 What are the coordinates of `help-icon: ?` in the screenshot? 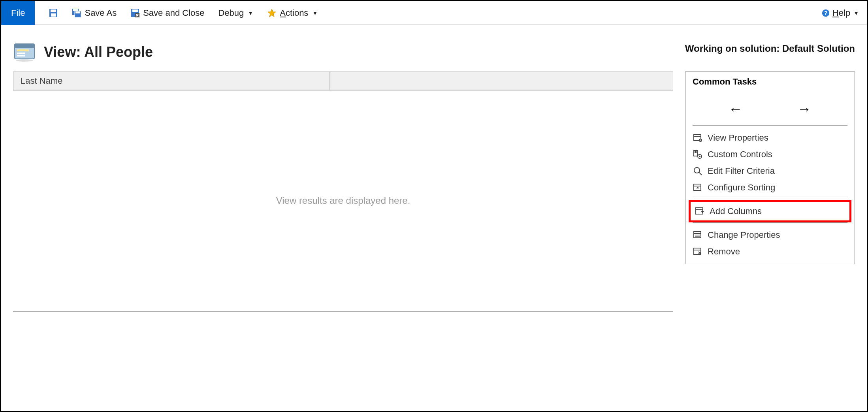 It's located at (826, 13).